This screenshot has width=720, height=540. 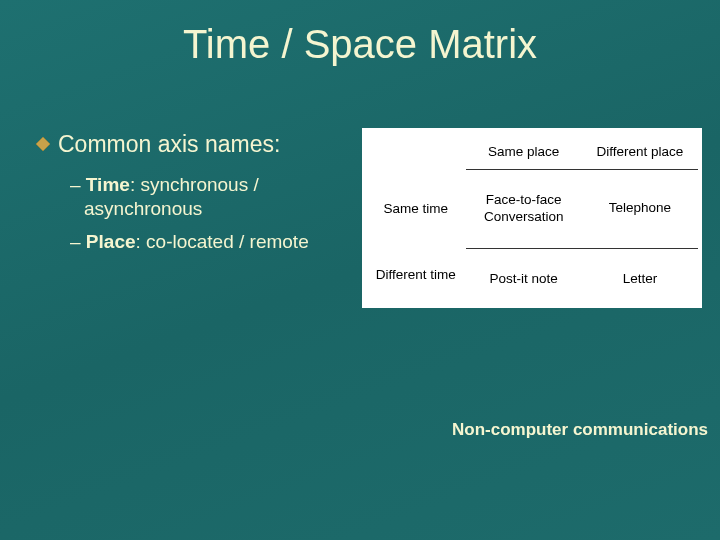 What do you see at coordinates (169, 144) in the screenshot?
I see `bullet-heading: Common axis names:` at bounding box center [169, 144].